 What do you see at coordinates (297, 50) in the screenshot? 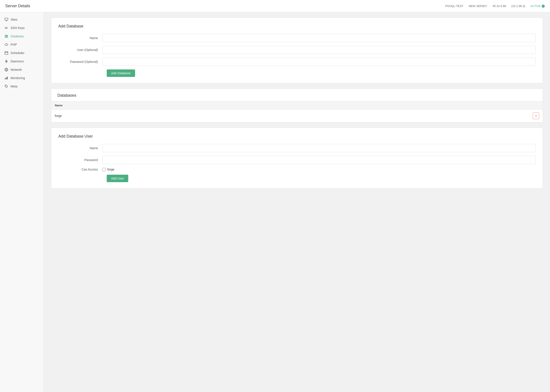
I see `database-user-row: User (Optional)` at bounding box center [297, 50].